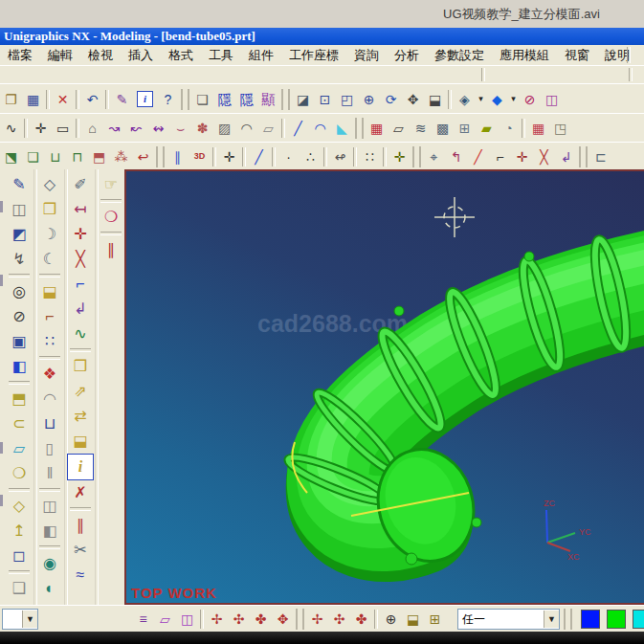 The image size is (644, 644). I want to click on open-file-button: ❐, so click(11, 100).